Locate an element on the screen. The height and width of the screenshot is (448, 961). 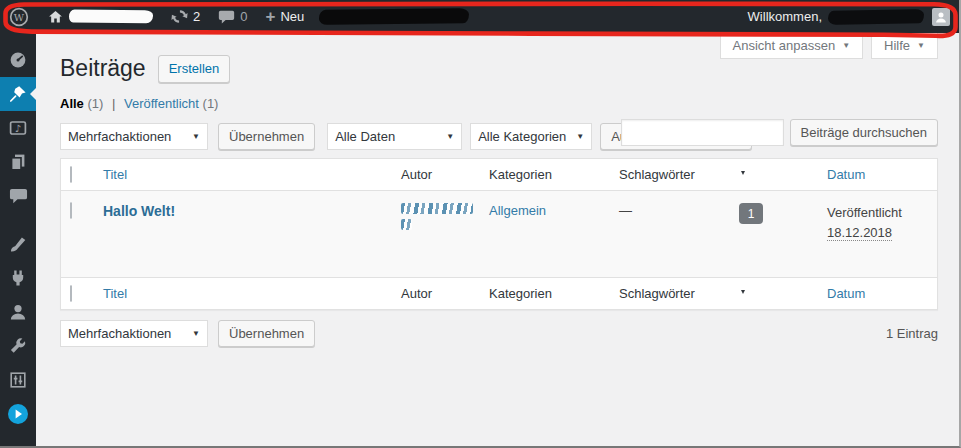
sidebar-separator is located at coordinates (18, 220).